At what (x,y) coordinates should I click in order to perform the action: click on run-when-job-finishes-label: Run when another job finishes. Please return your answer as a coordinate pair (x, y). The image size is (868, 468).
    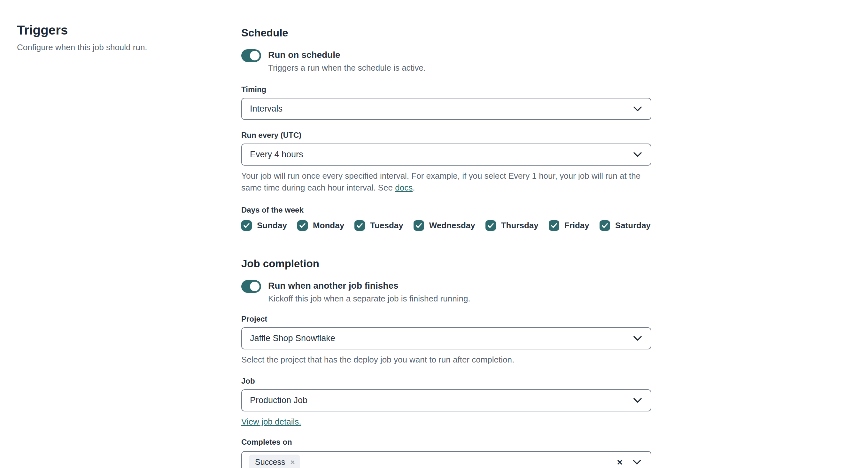
    Looking at the image, I should click on (369, 286).